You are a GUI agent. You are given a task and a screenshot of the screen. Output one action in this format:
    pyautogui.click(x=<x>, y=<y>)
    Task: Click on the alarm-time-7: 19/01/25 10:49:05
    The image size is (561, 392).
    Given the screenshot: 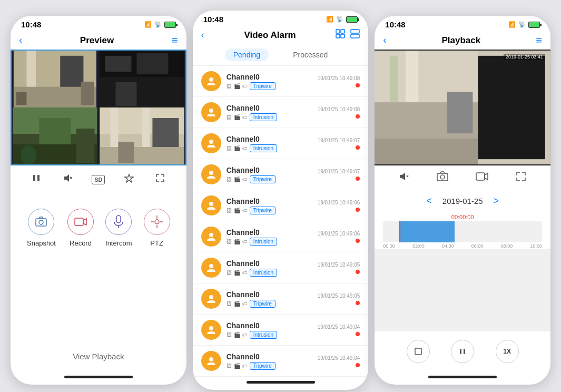 What is the action you would take?
    pyautogui.click(x=339, y=296)
    